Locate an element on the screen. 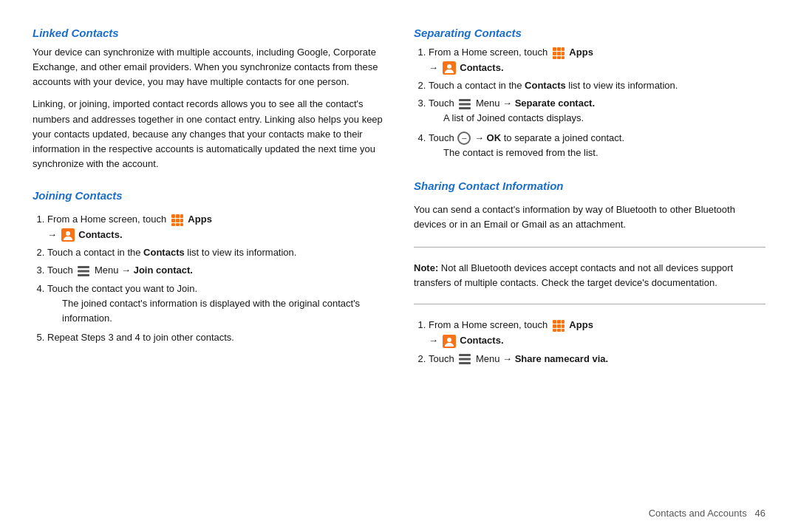 The width and height of the screenshot is (798, 532). sep-step-1: From a Home screen, touch Apps is located at coordinates (597, 61).